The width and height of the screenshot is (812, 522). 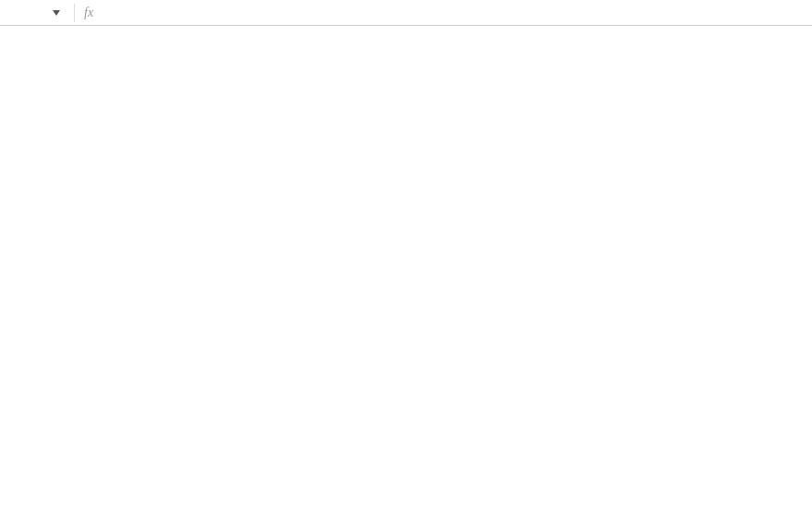 I want to click on fx-icon: fx, so click(x=89, y=13).